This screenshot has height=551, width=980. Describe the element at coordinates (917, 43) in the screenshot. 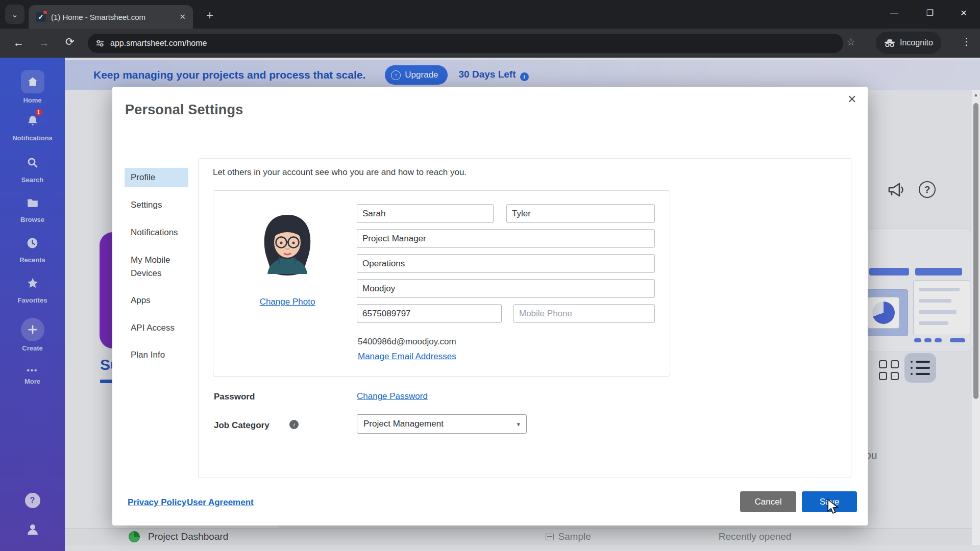

I see `incognito-label: Incognito` at that location.